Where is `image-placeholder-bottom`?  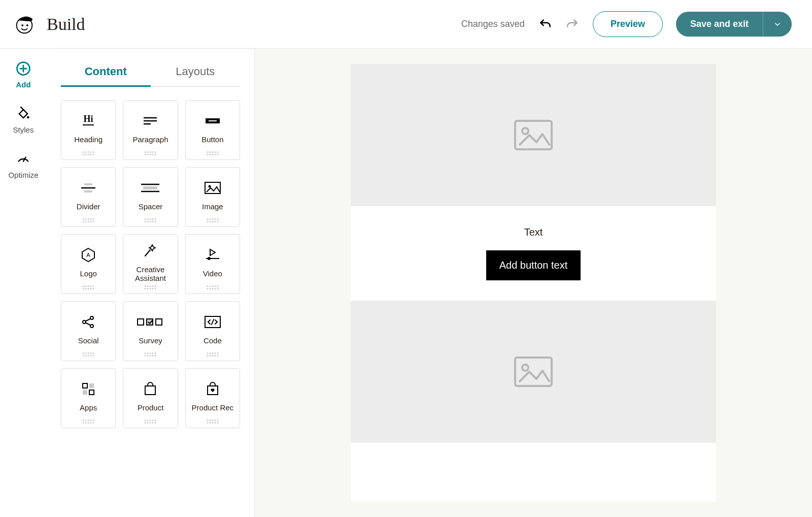
image-placeholder-bottom is located at coordinates (533, 372).